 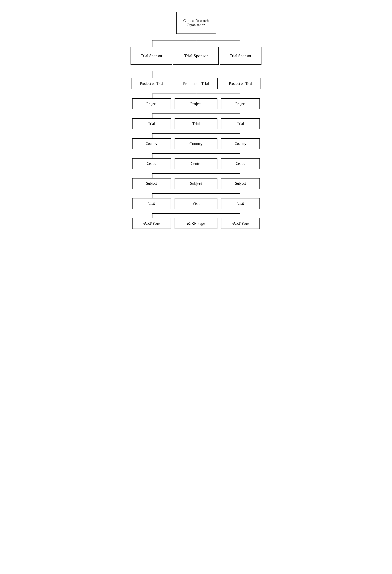 I want to click on level4-row: Trial Trial Trial, so click(x=196, y=124).